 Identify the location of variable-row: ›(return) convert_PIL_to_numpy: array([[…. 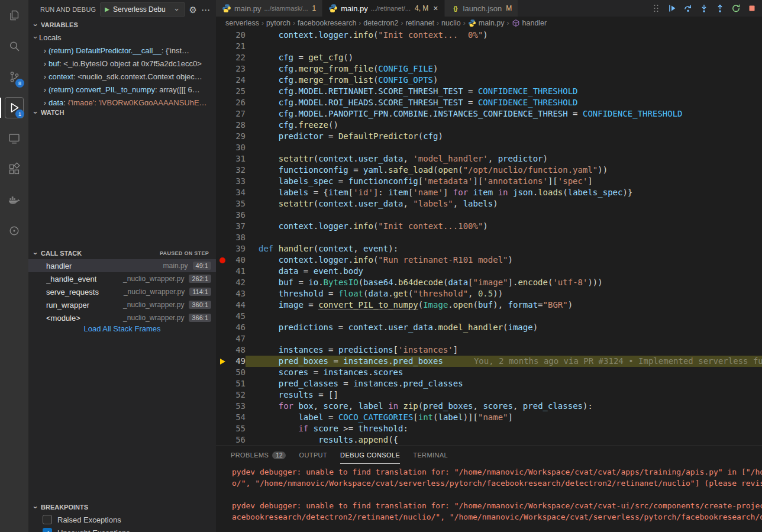
(122, 89).